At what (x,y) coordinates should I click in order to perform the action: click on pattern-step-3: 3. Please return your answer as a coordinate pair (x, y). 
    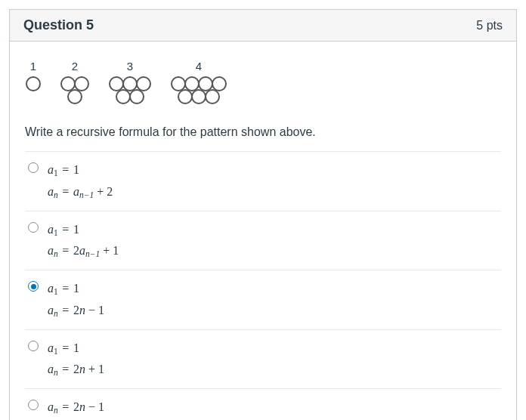
    Looking at the image, I should click on (130, 85).